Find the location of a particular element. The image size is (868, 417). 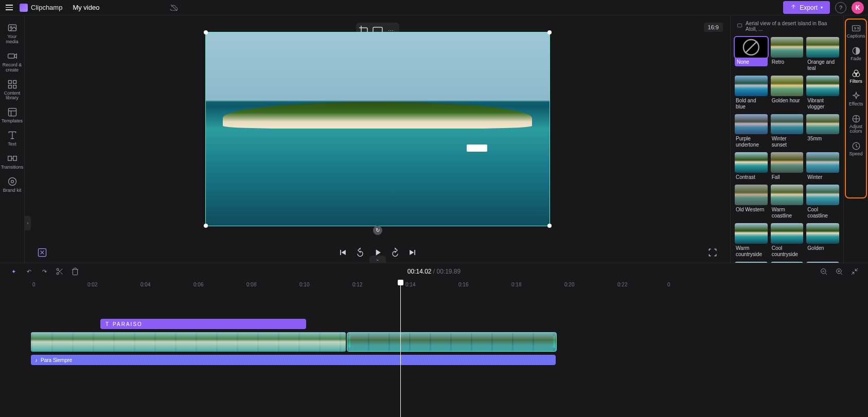

sidebar-item-media: Your media is located at coordinates (12, 34).